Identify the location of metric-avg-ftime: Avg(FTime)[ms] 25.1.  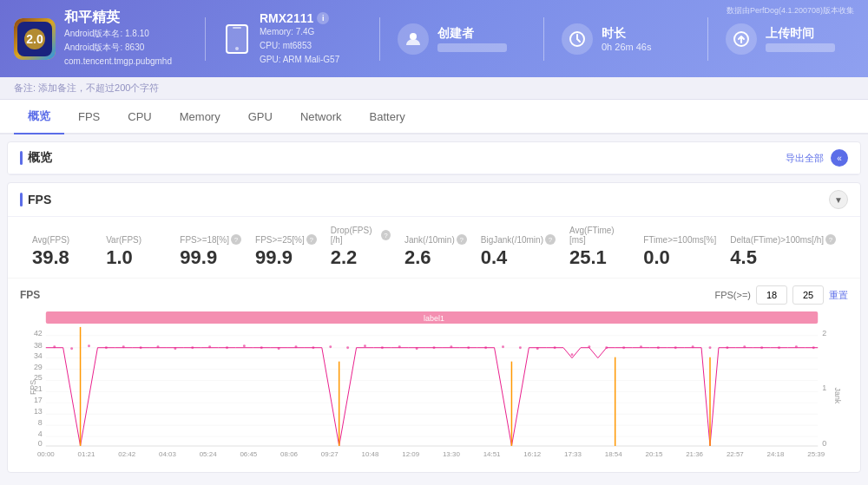
(599, 247).